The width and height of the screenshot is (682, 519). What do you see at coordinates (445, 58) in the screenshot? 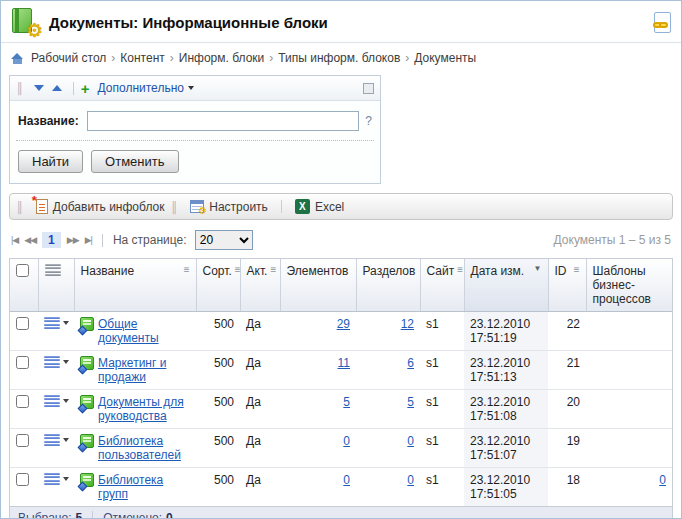
I see `breadcrumb-item-documents: Документы` at bounding box center [445, 58].